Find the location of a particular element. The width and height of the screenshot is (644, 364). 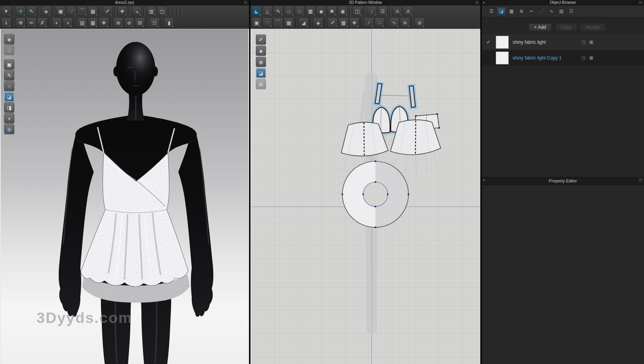

show-colorway-tool: ▥ is located at coordinates (151, 11).